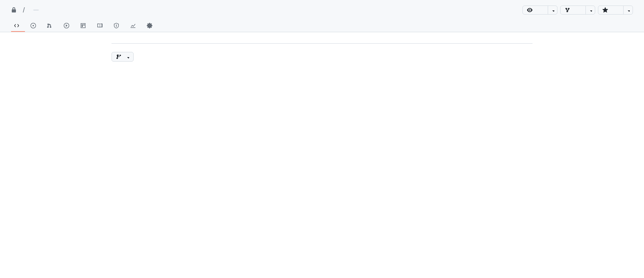  I want to click on star-icon, so click(605, 10).